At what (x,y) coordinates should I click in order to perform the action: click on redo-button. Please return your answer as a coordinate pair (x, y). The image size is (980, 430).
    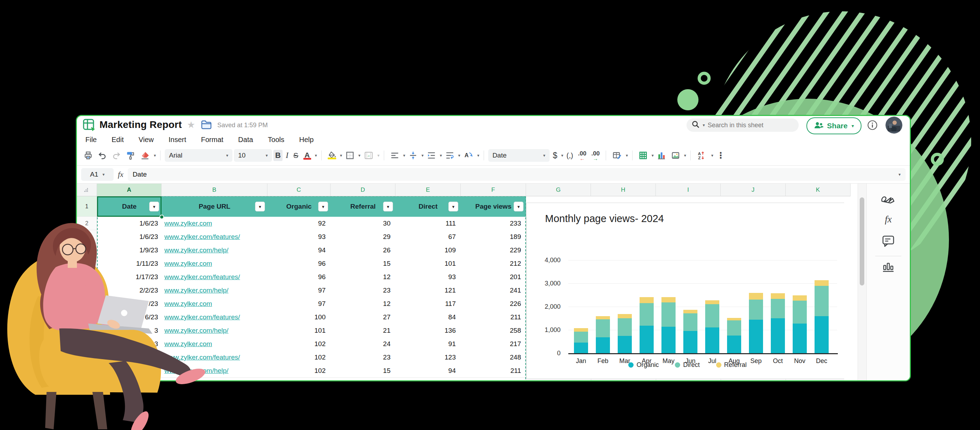
    Looking at the image, I should click on (116, 155).